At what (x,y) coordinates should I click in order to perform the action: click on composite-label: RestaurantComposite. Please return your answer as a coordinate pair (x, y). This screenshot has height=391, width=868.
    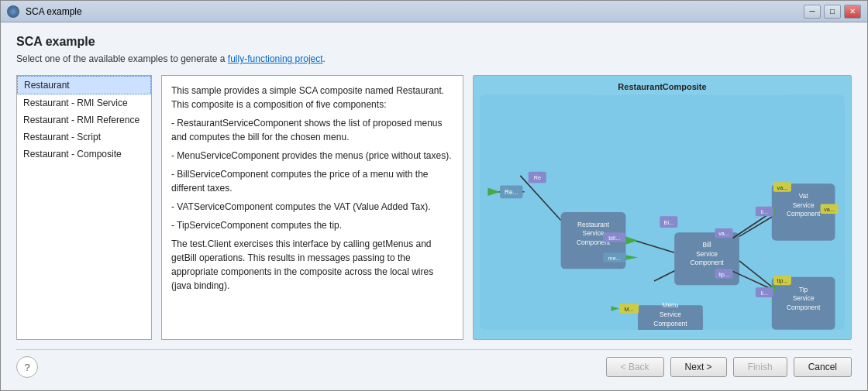
    Looking at the image, I should click on (662, 87).